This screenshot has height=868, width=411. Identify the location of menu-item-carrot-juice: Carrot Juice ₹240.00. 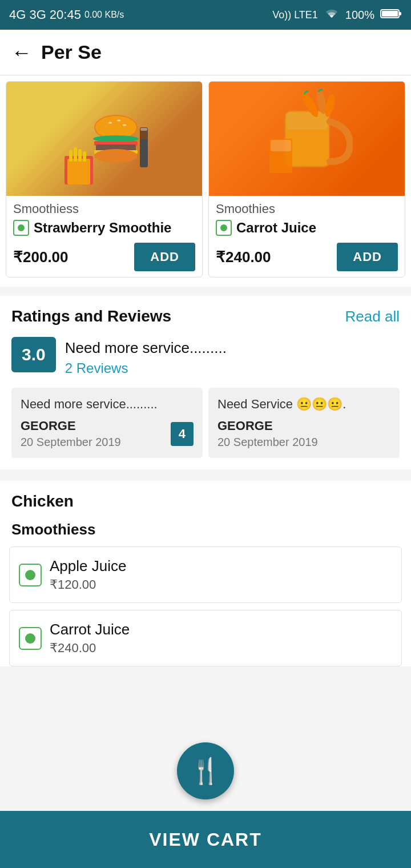
(206, 638).